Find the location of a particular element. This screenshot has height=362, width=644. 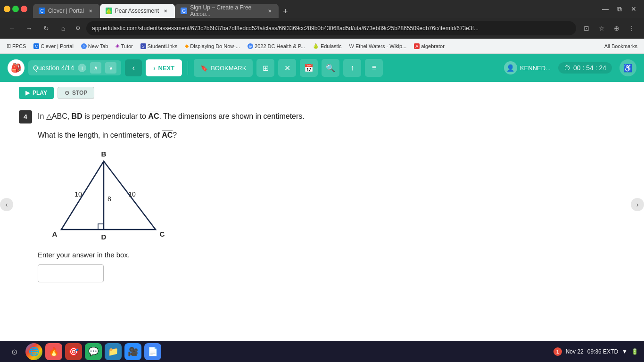

search-tool-button: 🔍 is located at coordinates (330, 68).